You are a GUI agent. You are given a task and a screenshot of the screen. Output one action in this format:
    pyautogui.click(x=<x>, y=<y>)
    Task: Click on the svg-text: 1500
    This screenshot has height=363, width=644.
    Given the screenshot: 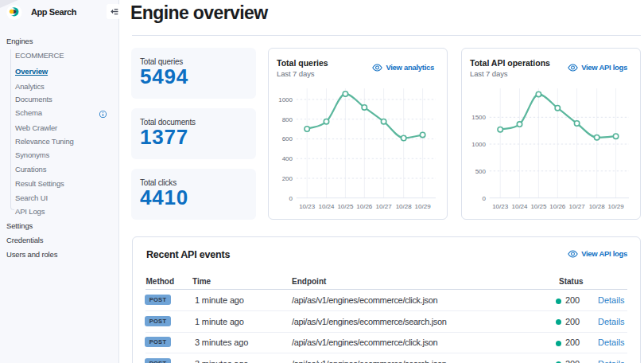 What is the action you would take?
    pyautogui.click(x=479, y=118)
    